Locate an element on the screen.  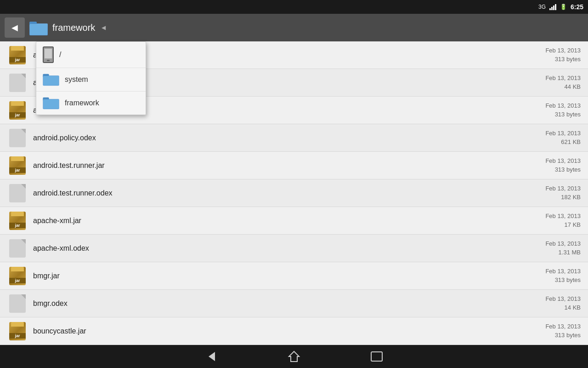
breadcrumb-root: / is located at coordinates (91, 55).